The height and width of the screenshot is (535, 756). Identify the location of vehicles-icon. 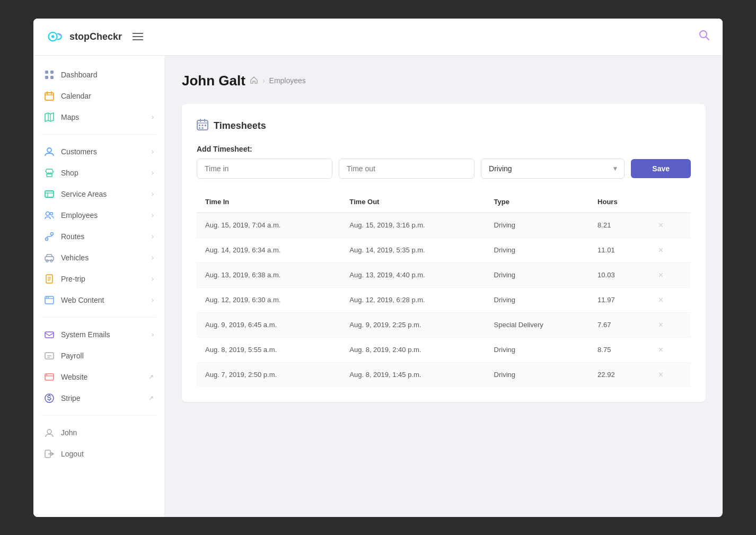
(49, 258).